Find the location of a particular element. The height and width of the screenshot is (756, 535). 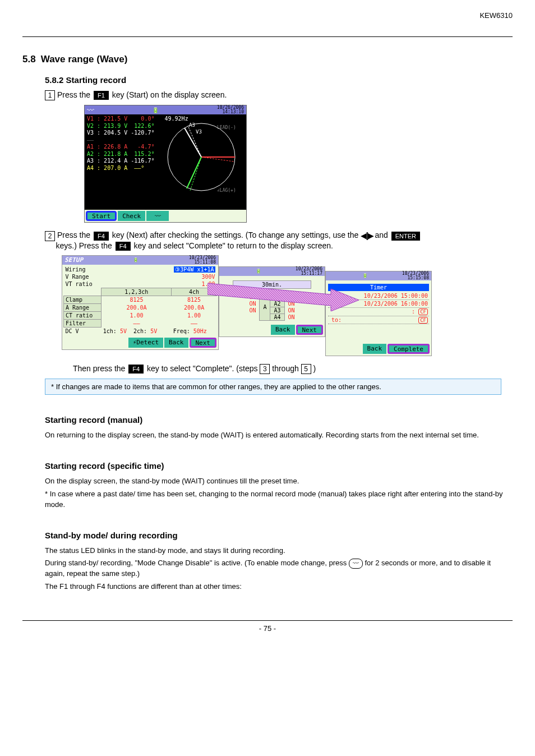

lbl-arange: A Range is located at coordinates (83, 307).